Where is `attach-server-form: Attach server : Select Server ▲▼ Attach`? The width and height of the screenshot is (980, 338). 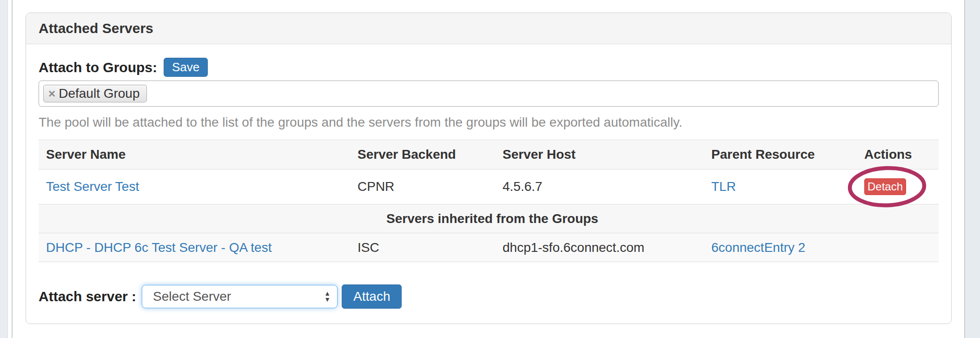 attach-server-form: Attach server : Select Server ▲▼ Attach is located at coordinates (489, 297).